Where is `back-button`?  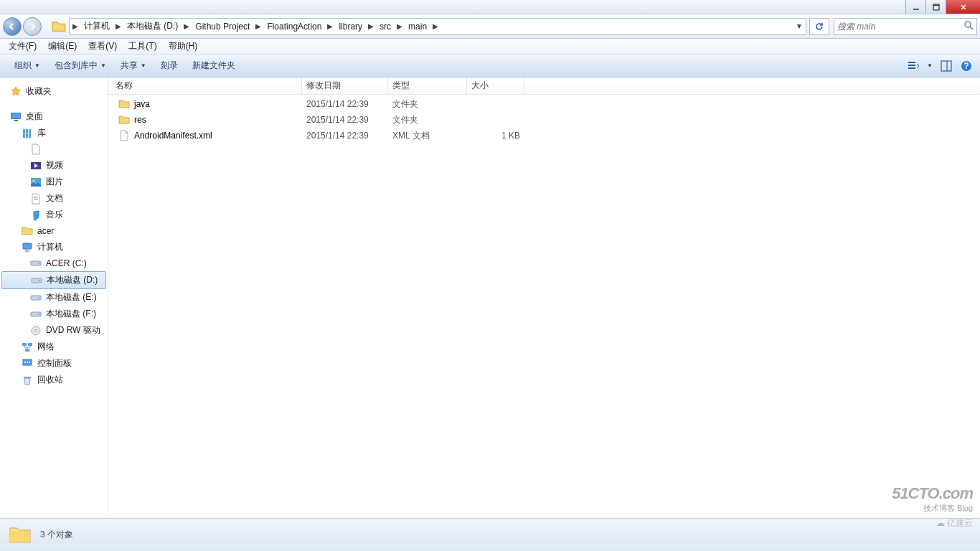
back-button is located at coordinates (12, 27).